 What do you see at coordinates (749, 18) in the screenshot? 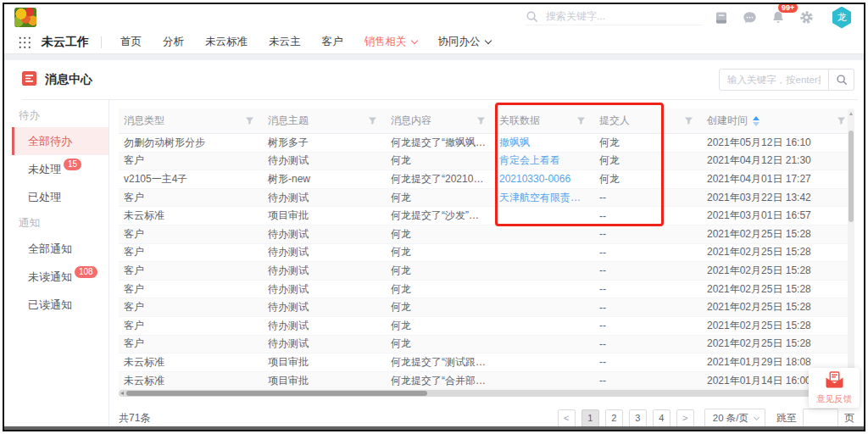
I see `chat-icon` at bounding box center [749, 18].